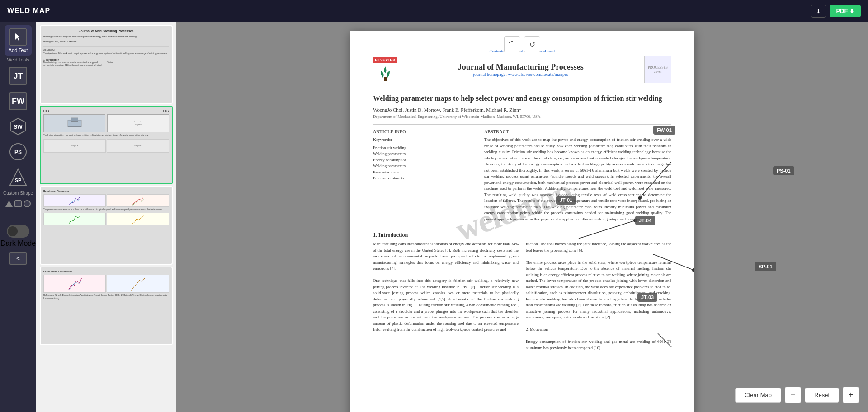 The image size is (868, 412). Describe the element at coordinates (425, 173) in the screenshot. I see `keyword-param-maps: Parameter maps` at that location.